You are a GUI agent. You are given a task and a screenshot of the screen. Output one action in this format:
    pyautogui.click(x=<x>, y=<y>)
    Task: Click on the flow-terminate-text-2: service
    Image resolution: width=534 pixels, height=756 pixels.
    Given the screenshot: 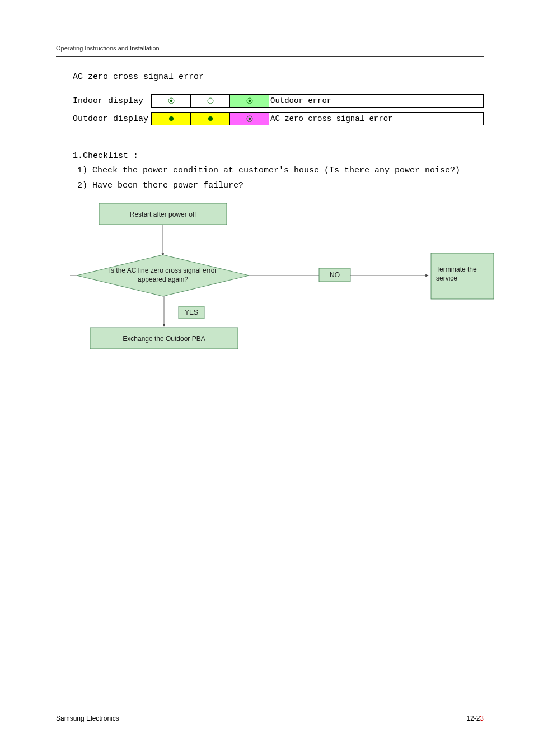 What is the action you would take?
    pyautogui.click(x=447, y=278)
    